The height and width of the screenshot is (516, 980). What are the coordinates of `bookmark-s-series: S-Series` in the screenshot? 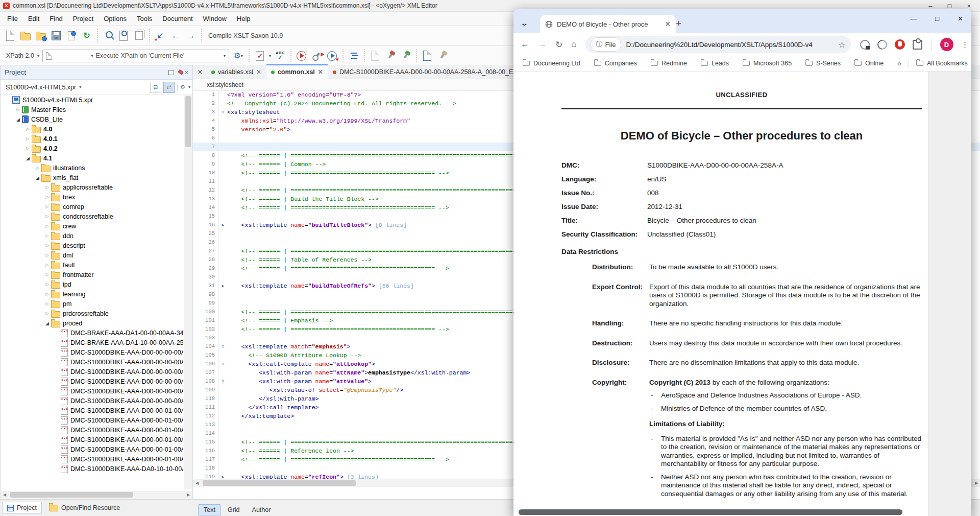 It's located at (823, 63).